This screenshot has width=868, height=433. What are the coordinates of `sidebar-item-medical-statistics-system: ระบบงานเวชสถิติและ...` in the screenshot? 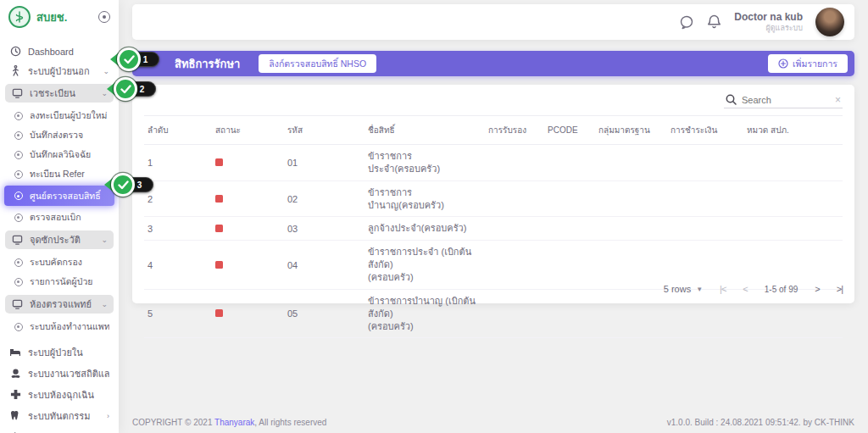 It's located at (59, 373).